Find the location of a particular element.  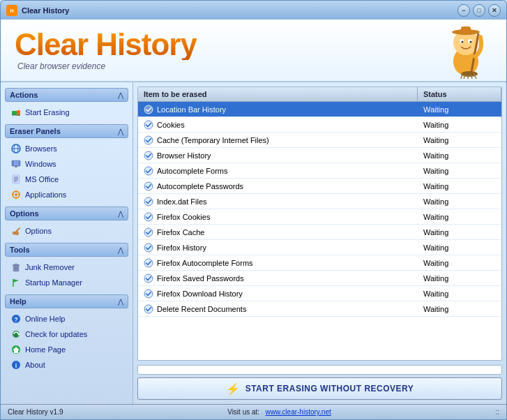

bottom-bar: ⚡ START ERASING WITHOUT RECOVERY is located at coordinates (319, 382).